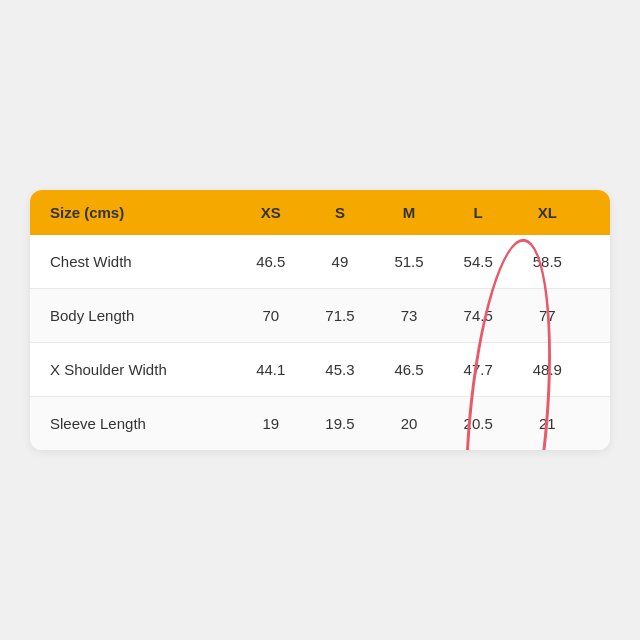 This screenshot has height=640, width=640. What do you see at coordinates (408, 212) in the screenshot?
I see `header-m: M` at bounding box center [408, 212].